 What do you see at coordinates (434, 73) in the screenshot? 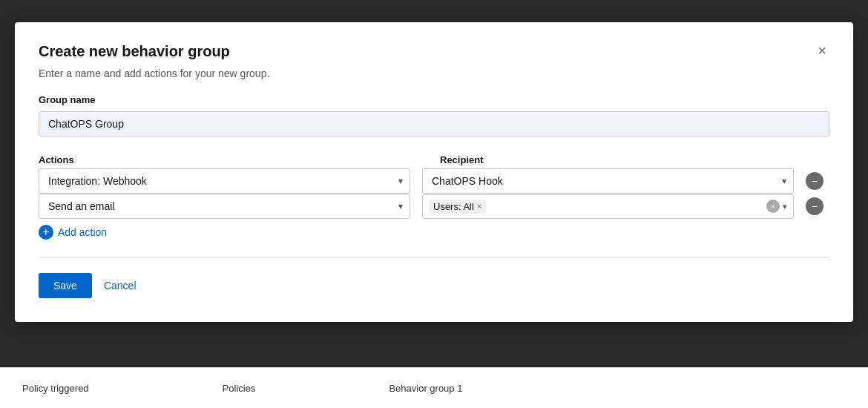
I see `modal-subtitle: Enter a name and add actions for your ne…` at bounding box center [434, 73].